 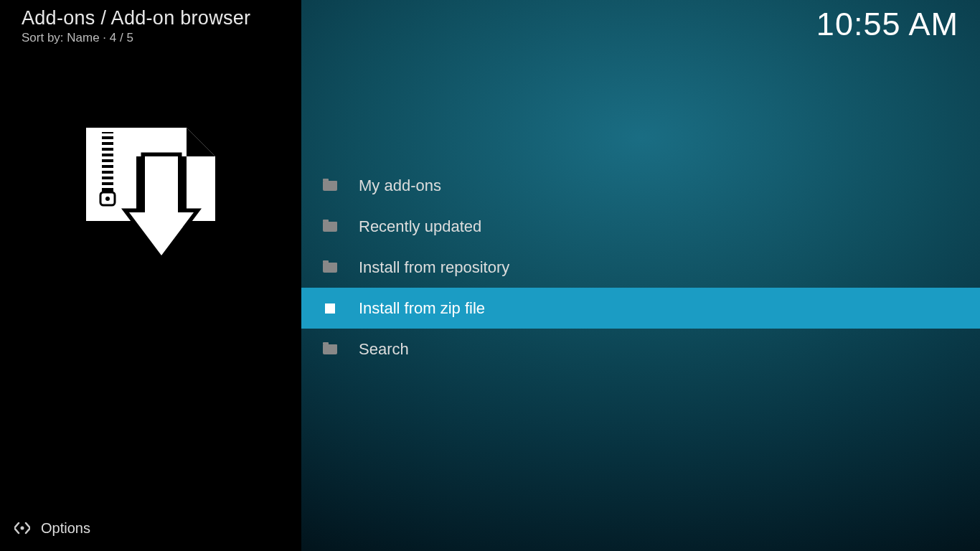 I want to click on list-item-recently-updated: Recently updated, so click(x=641, y=227).